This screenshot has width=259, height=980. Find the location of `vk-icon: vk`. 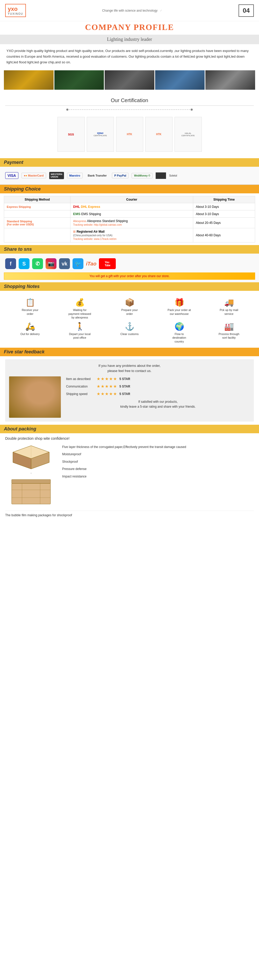

vk-icon: vk is located at coordinates (65, 264).